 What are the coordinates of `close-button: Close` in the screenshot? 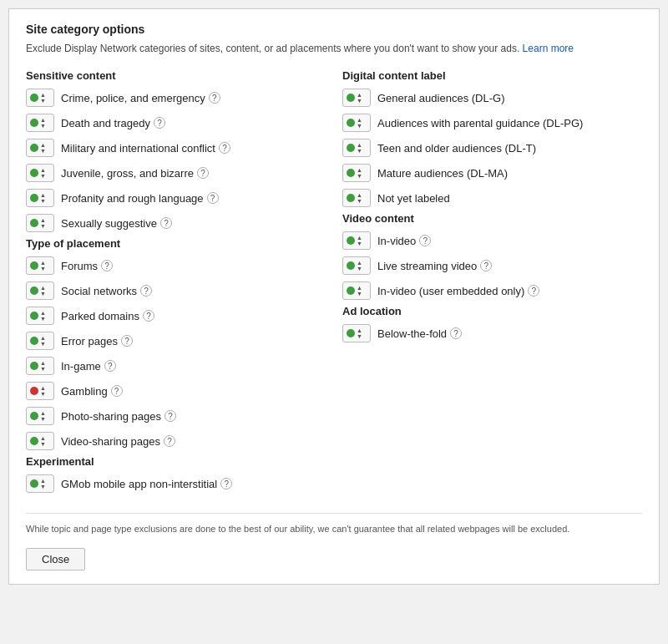 It's located at (55, 560).